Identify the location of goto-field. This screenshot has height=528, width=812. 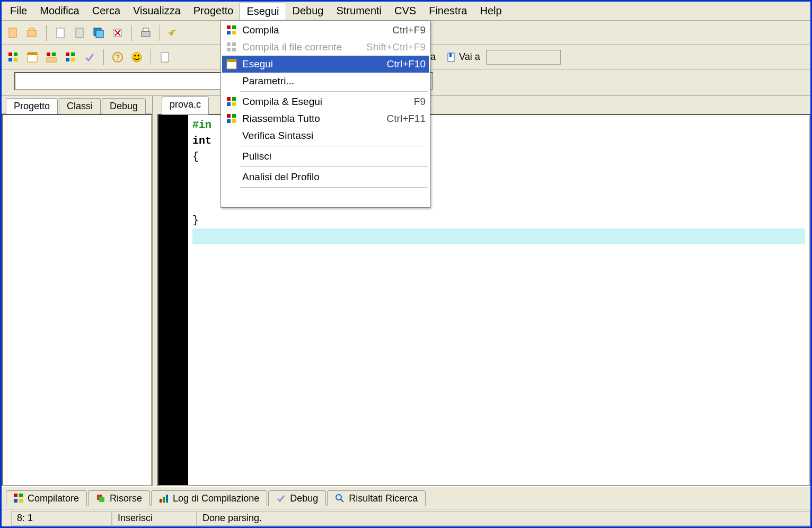
(524, 57).